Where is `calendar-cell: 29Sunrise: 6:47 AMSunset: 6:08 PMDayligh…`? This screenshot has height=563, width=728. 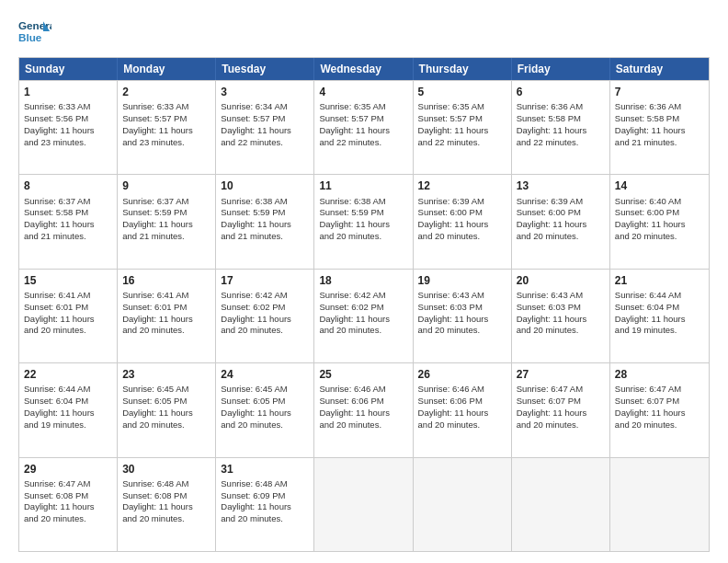
calendar-cell: 29Sunrise: 6:47 AMSunset: 6:08 PMDayligh… is located at coordinates (68, 504).